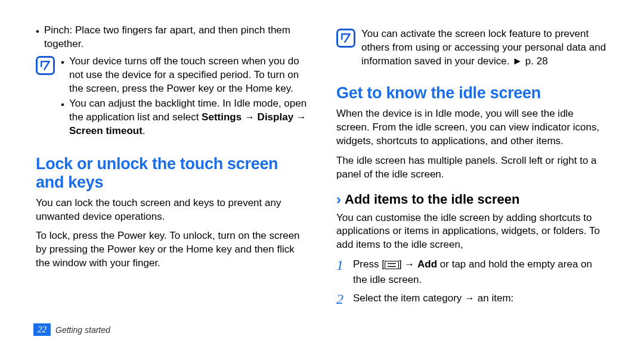 This screenshot has height=349, width=644. Describe the element at coordinates (345, 299) in the screenshot. I see `step-number-2: 2` at that location.